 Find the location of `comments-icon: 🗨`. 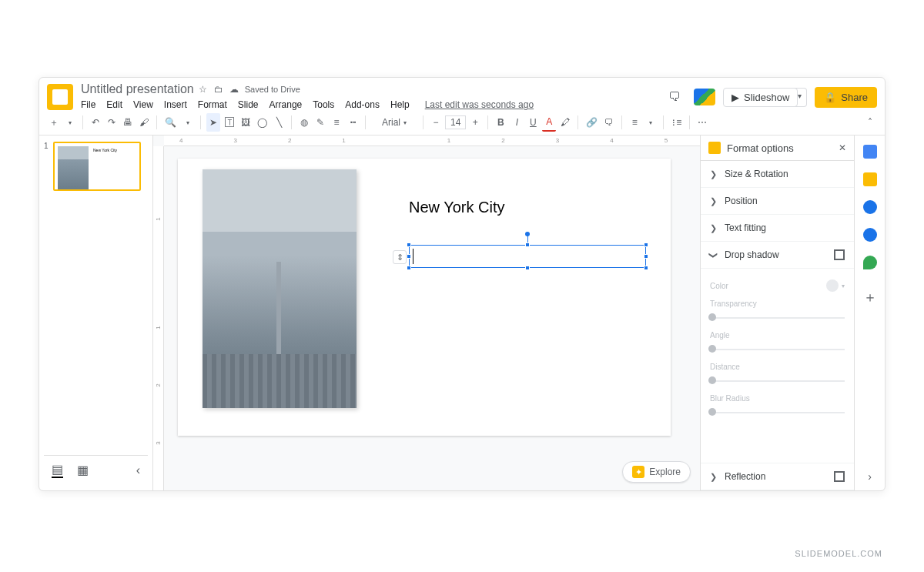

comments-icon: 🗨 is located at coordinates (675, 97).